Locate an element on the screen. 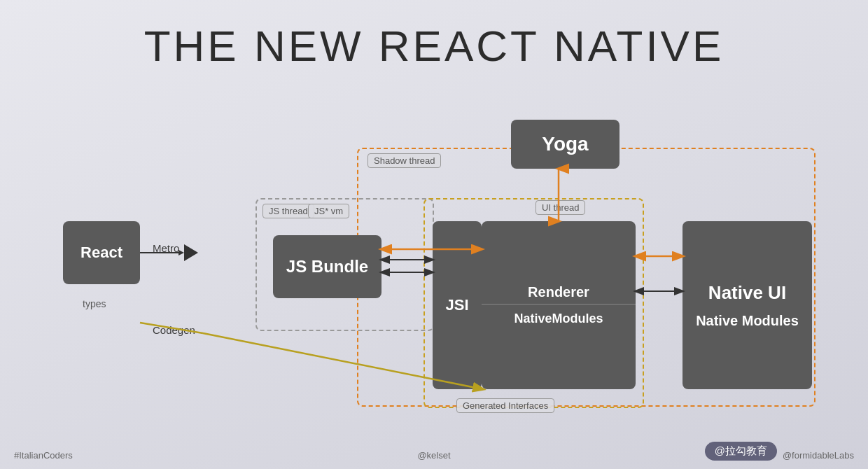 This screenshot has width=868, height=469. renderer-label: Renderer is located at coordinates (559, 291).